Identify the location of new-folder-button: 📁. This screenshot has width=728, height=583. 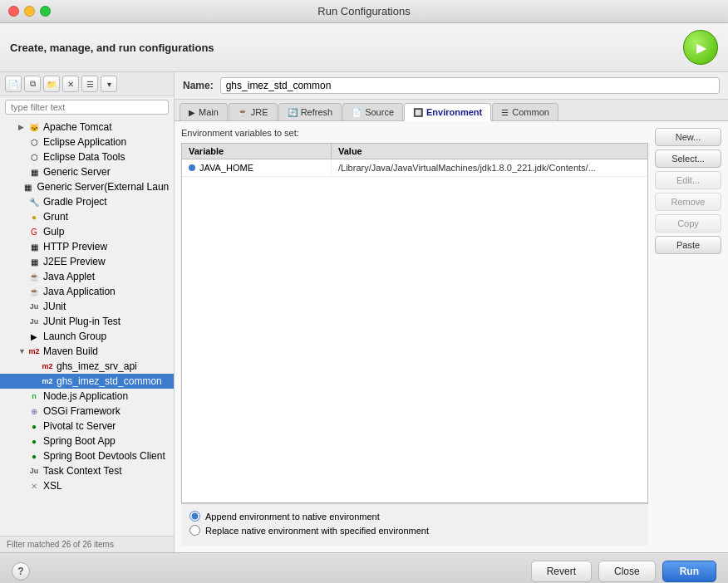
(52, 84).